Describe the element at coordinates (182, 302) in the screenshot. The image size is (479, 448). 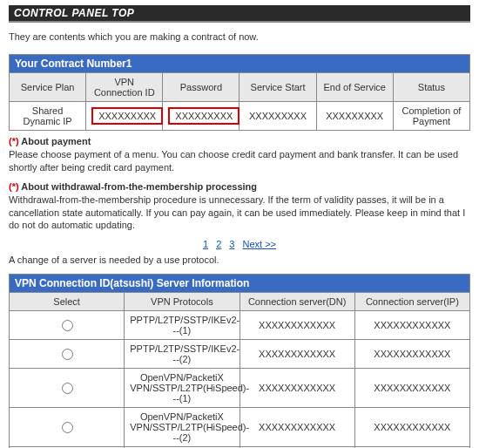
I see `col-protocols: VPN Protocols` at that location.